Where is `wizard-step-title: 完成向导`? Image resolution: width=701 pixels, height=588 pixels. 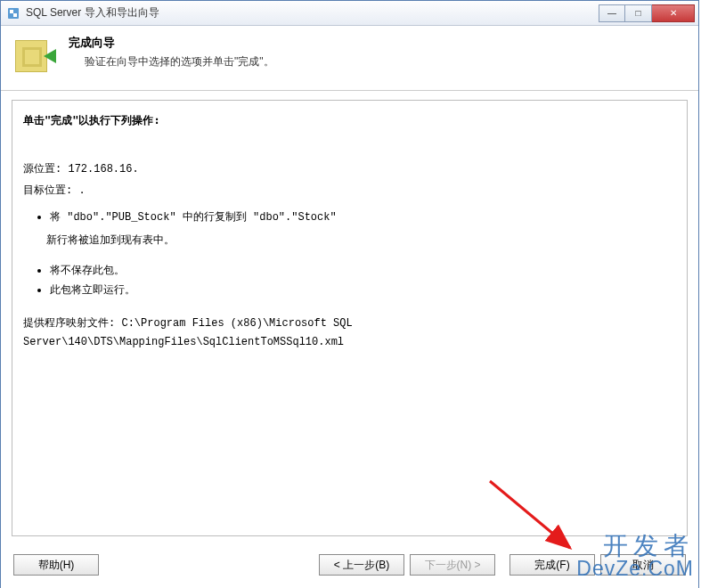 wizard-step-title: 完成向导 is located at coordinates (171, 43).